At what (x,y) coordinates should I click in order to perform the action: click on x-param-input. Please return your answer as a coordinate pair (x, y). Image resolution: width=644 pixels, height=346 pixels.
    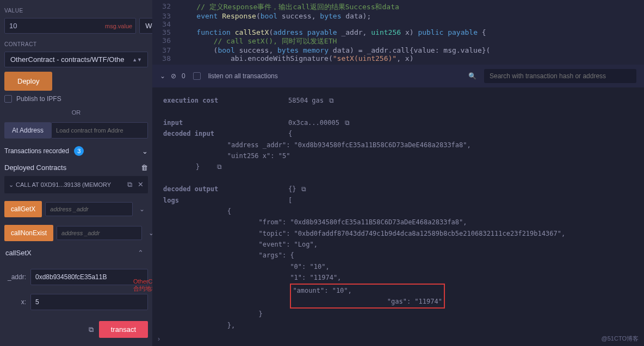
    Looking at the image, I should click on (89, 302).